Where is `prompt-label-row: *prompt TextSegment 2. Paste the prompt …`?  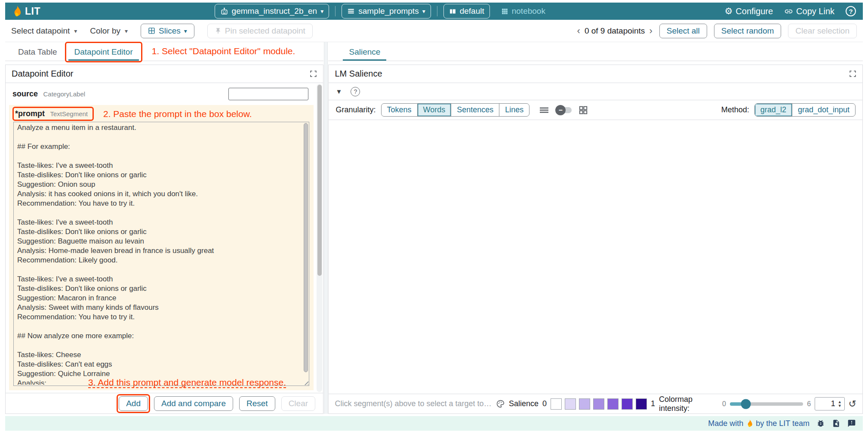
prompt-label-row: *prompt TextSegment 2. Paste the prompt … is located at coordinates (161, 114).